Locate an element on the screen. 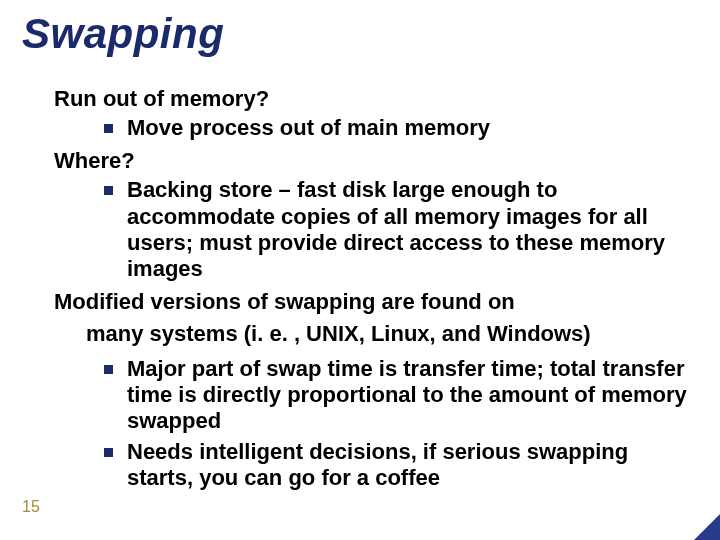  bullet-row: Major part of swap time is transfer time… is located at coordinates (397, 396).